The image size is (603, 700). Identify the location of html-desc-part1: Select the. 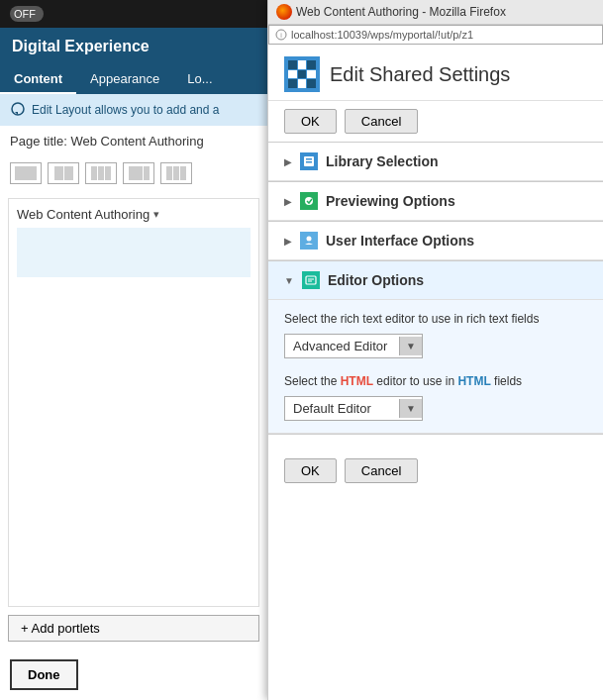
(313, 381).